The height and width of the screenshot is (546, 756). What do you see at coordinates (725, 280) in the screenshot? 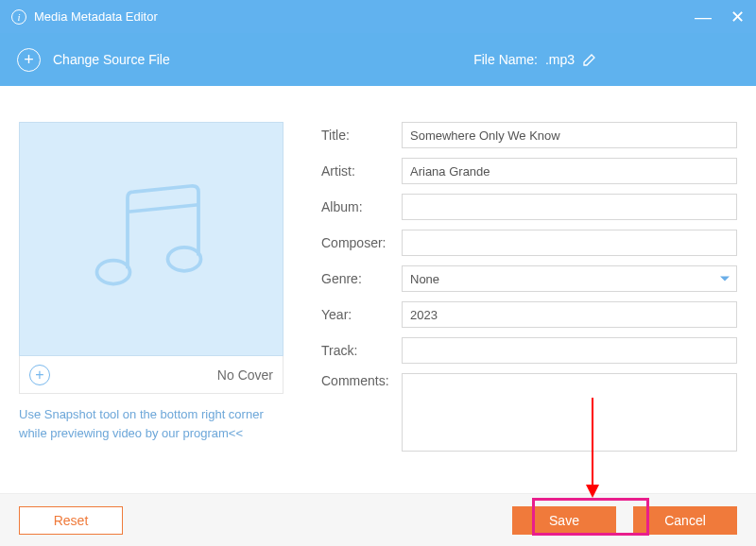
I see `chevron-down-icon` at bounding box center [725, 280].